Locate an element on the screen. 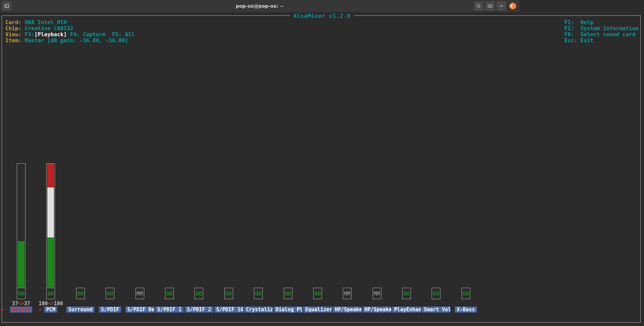  minimize-button: – is located at coordinates (501, 6).